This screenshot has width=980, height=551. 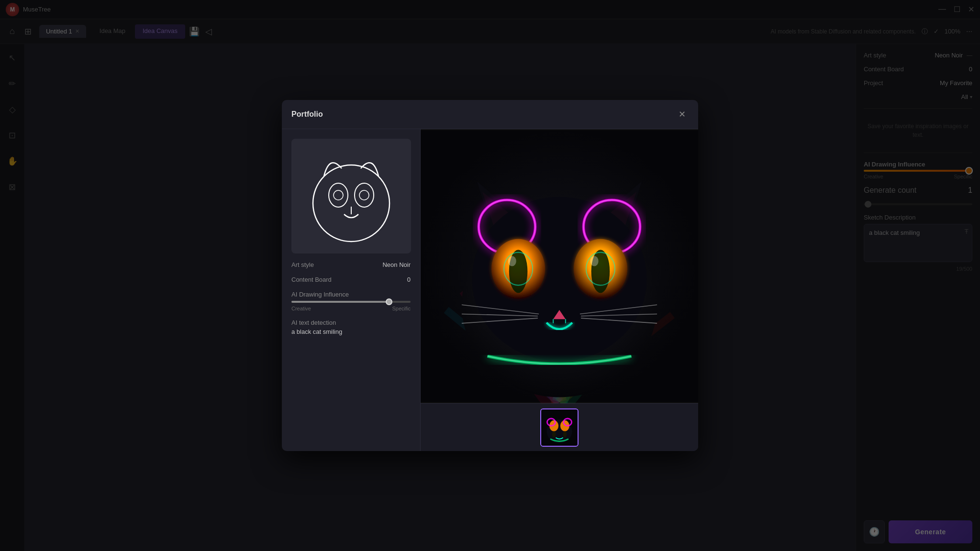 I want to click on modal-detection-value: a black cat smiling, so click(x=351, y=332).